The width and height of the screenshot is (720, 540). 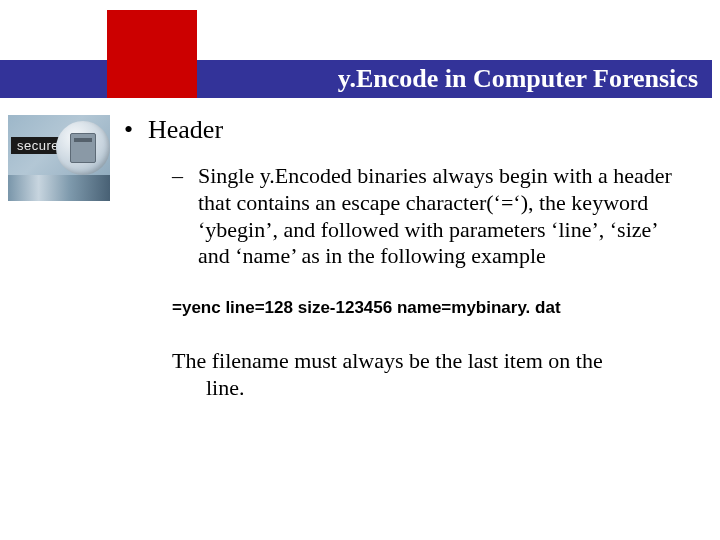 What do you see at coordinates (152, 54) in the screenshot?
I see `brand-red-square` at bounding box center [152, 54].